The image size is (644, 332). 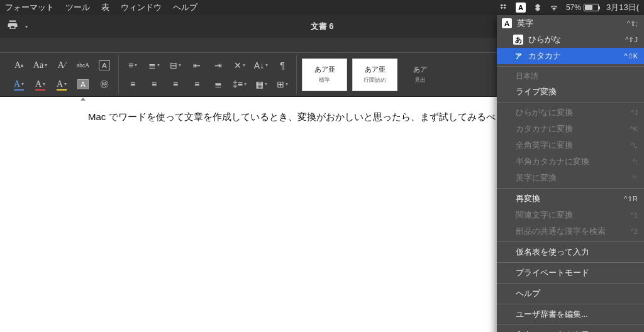 What do you see at coordinates (26, 26) in the screenshot?
I see `quick-access-dropdown-icon: ▾` at bounding box center [26, 26].